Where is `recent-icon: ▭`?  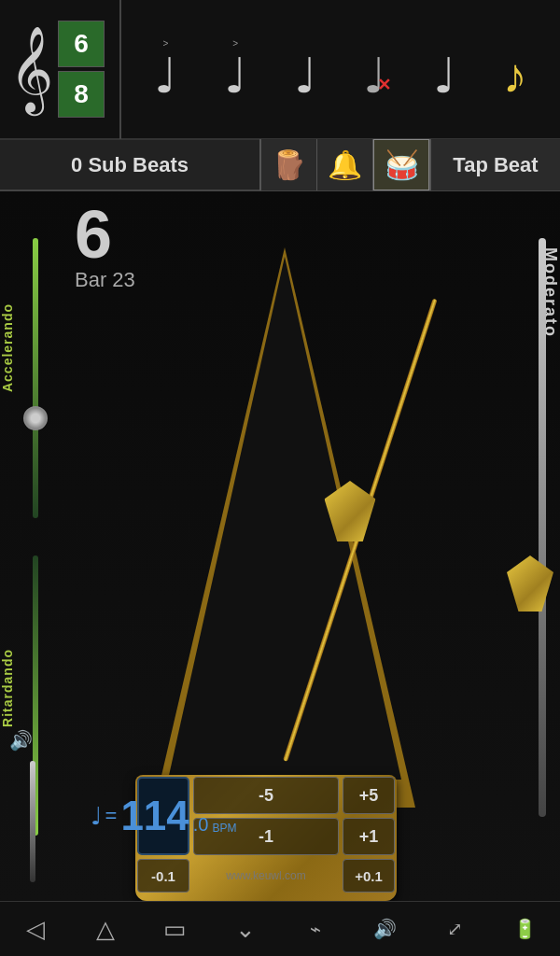 recent-icon: ▭ is located at coordinates (175, 930).